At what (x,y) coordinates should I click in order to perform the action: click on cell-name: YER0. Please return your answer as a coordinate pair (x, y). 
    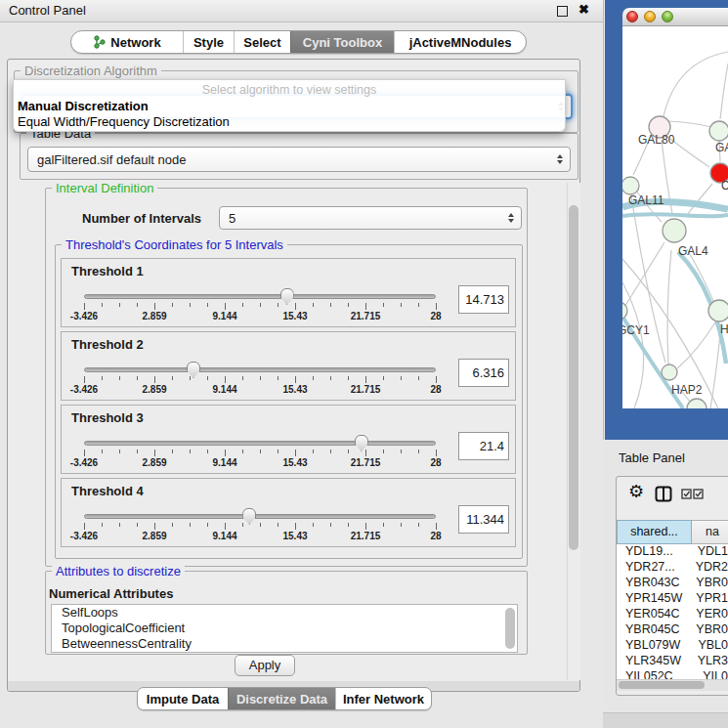
    Looking at the image, I should click on (706, 615).